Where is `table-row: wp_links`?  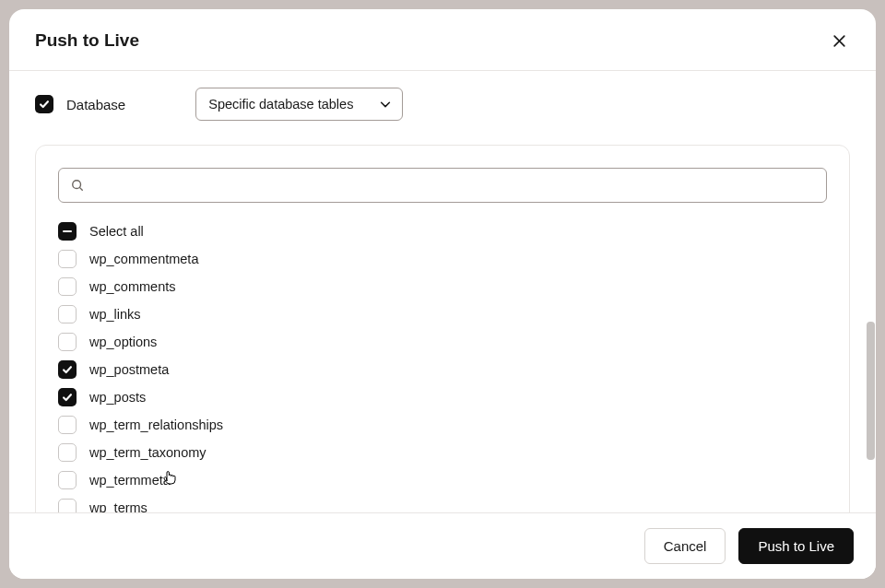 table-row: wp_links is located at coordinates (442, 314).